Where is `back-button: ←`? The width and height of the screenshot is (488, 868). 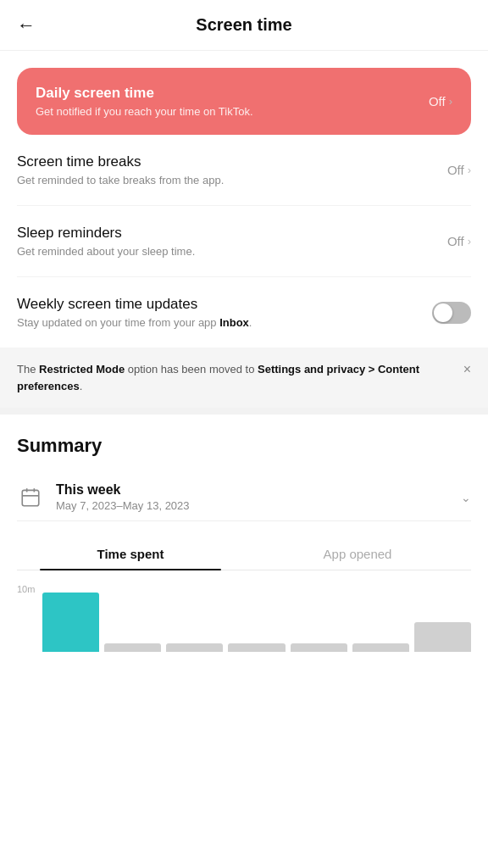
back-button: ← is located at coordinates (26, 25).